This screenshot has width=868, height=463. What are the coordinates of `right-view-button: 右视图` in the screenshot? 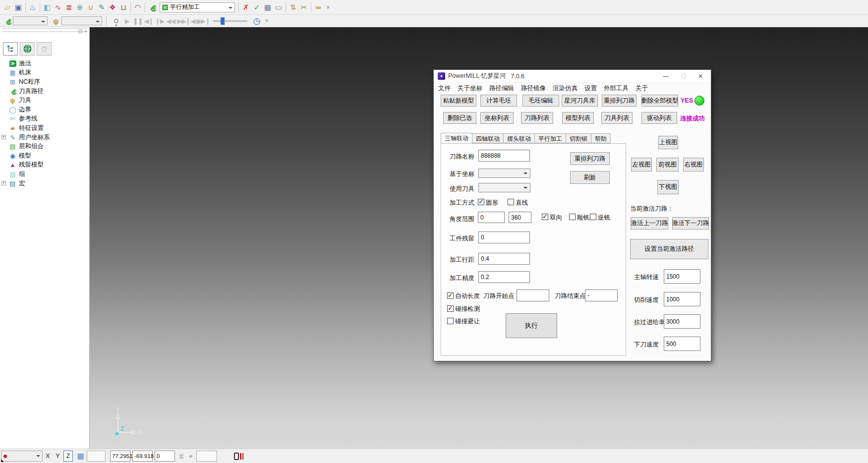 It's located at (694, 165).